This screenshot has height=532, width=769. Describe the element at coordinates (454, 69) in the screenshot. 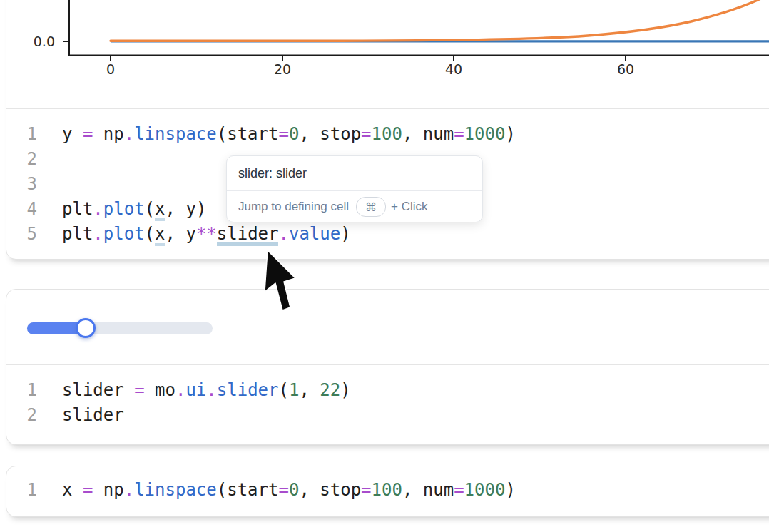

I see `x-tick-label: 40` at that location.